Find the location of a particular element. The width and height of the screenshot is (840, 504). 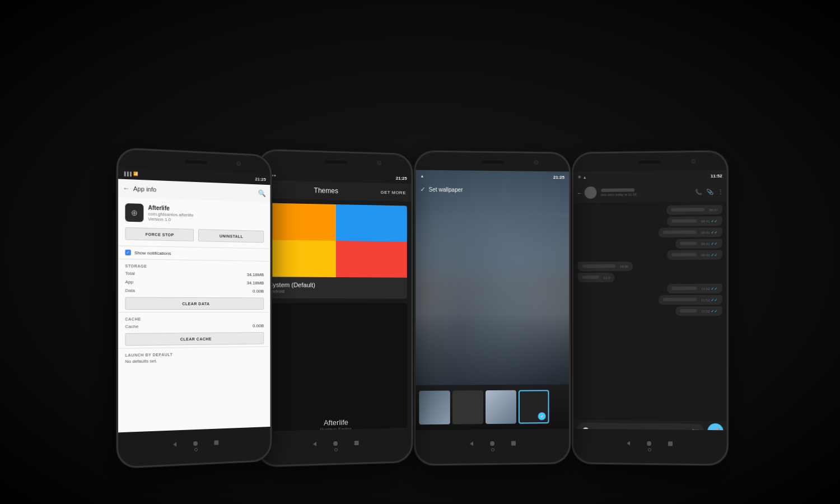

themes-screen: ☰ Themes GET MORE is located at coordinates (335, 306).